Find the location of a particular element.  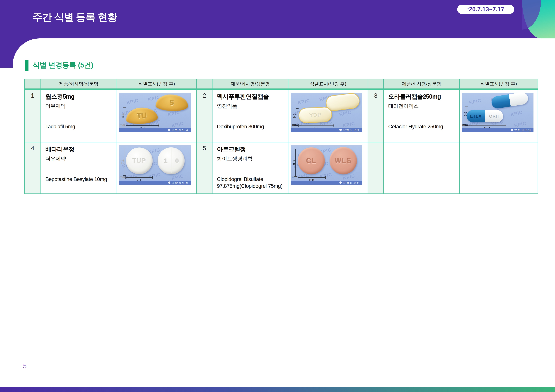

row-number: 1 is located at coordinates (33, 116).